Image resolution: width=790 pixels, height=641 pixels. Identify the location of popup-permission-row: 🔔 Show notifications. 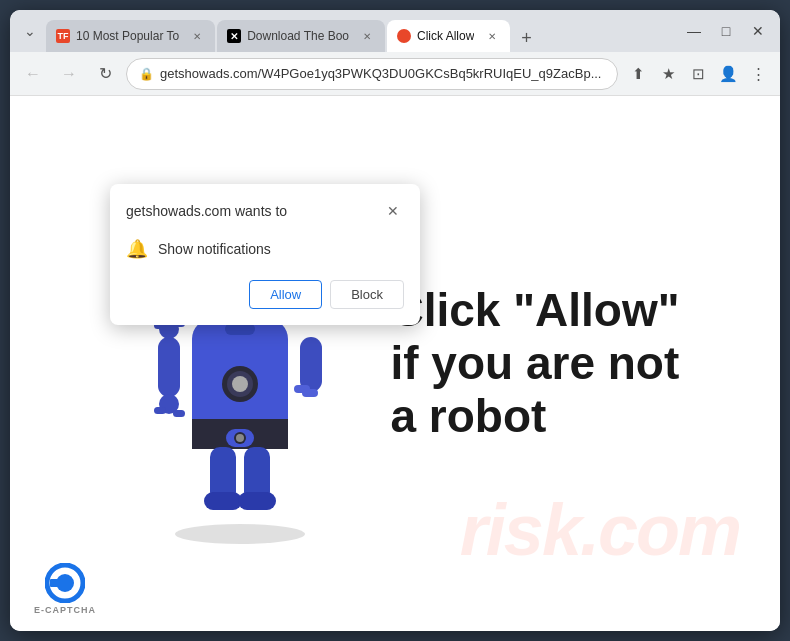
(265, 249).